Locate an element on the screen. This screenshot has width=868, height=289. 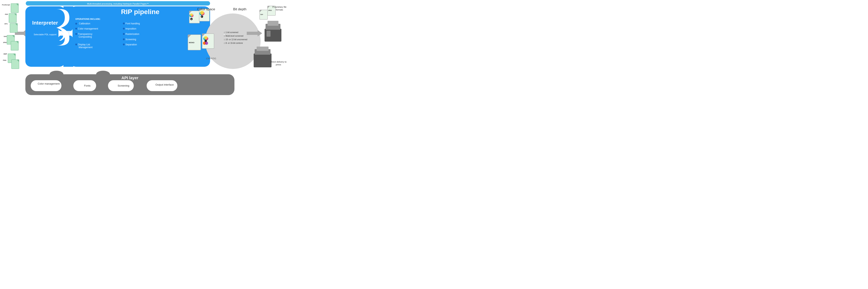
output-direct-label: Direct delivery to press is located at coordinates (278, 63).